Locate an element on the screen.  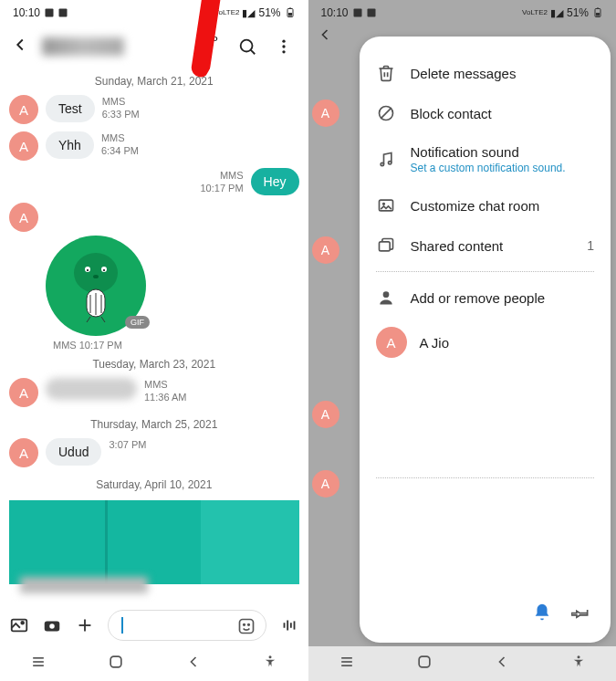
chat-header: HD is located at coordinates (154, 47).